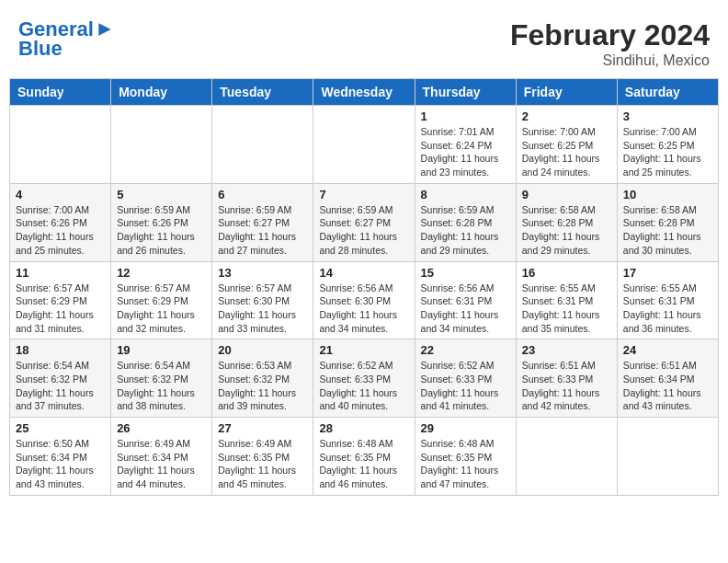 The width and height of the screenshot is (728, 563). What do you see at coordinates (667, 145) in the screenshot?
I see `calendar-cell: 3Sunrise: 7:00 AMSunset: 6:25 PMDaylight…` at bounding box center [667, 145].